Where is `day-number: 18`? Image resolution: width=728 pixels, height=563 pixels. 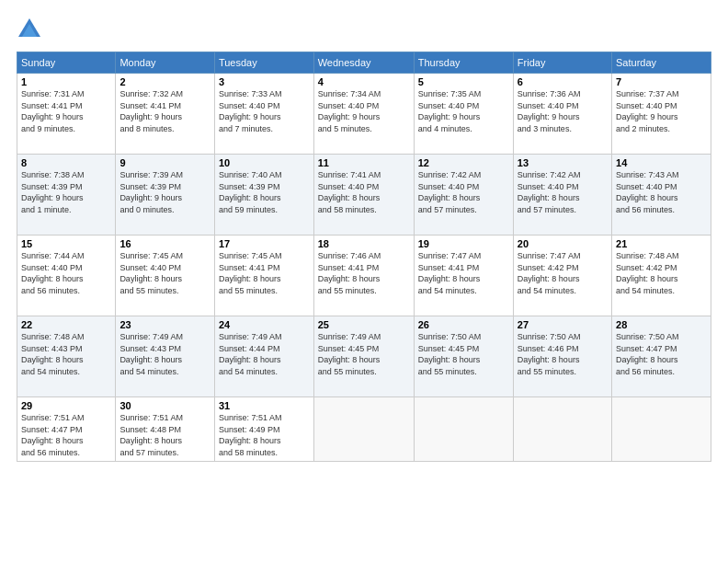
day-number: 18 is located at coordinates (364, 244).